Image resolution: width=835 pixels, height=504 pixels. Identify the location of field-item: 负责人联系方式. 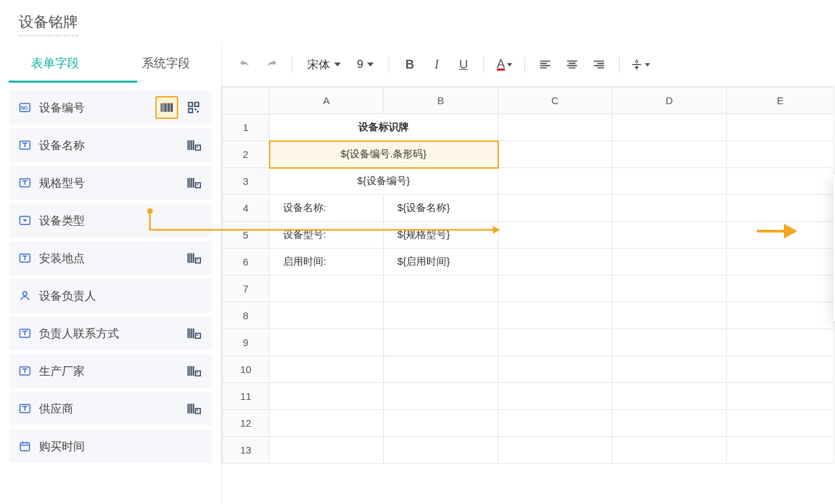
(110, 333).